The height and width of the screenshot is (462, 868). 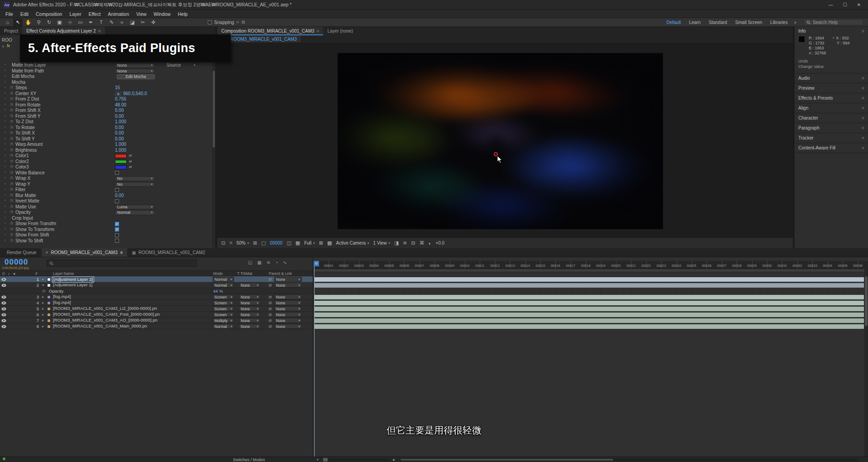 What do you see at coordinates (106, 314) in the screenshot?
I see `layer-name: [ROOM3_MIRACLE_v001_CAM3_Post_[0000-0000…` at bounding box center [106, 314].